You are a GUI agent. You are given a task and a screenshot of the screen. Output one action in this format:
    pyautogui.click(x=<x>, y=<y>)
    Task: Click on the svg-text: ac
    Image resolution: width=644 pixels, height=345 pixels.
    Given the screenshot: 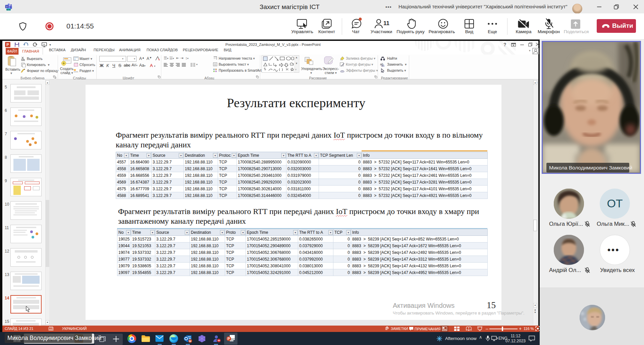 What is the action you would take?
    pyautogui.click(x=383, y=65)
    